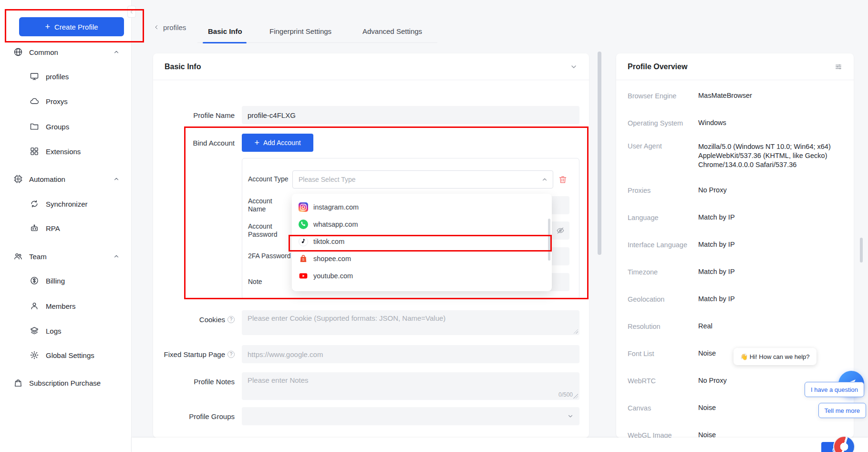  Describe the element at coordinates (34, 306) in the screenshot. I see `person-icon` at that location.